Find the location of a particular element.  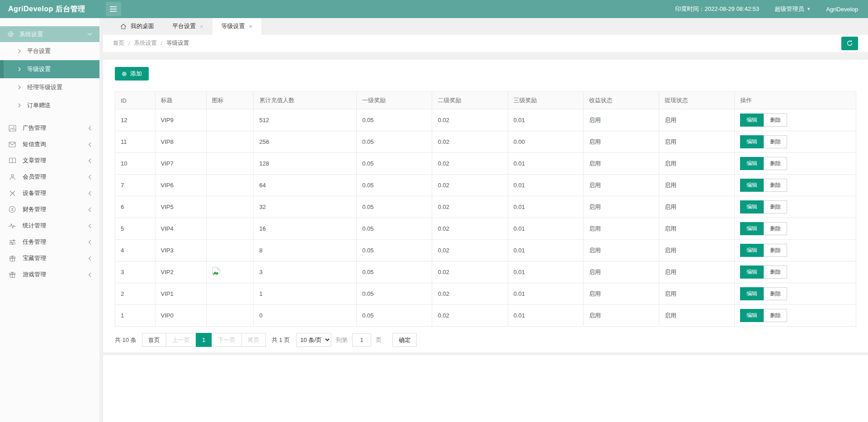

table-row: 12 VIP9 512 0.05 0.02 0.01 启用 启用 编辑 删除 is located at coordinates (486, 120).